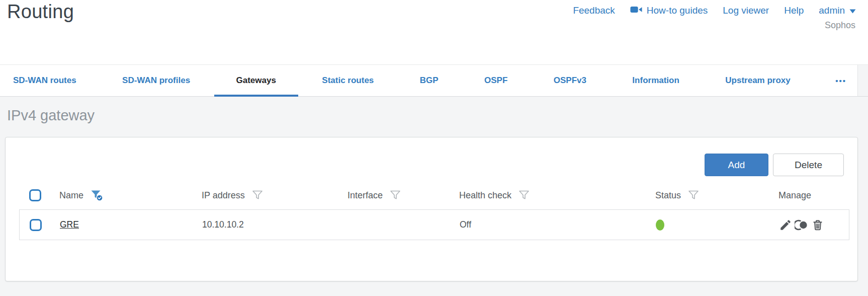 This screenshot has width=868, height=296. Describe the element at coordinates (45, 81) in the screenshot. I see `tab-sdwan-routes: SD-WAN routes` at that location.